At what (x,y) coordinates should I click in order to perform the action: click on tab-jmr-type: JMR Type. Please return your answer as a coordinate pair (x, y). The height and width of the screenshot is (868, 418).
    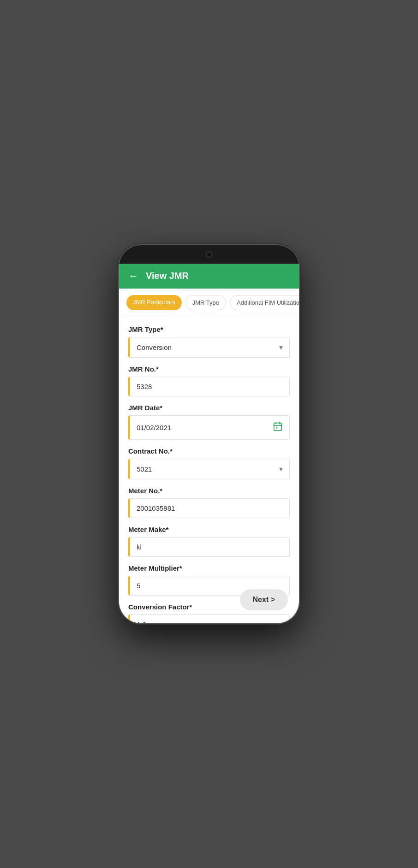
    Looking at the image, I should click on (206, 302).